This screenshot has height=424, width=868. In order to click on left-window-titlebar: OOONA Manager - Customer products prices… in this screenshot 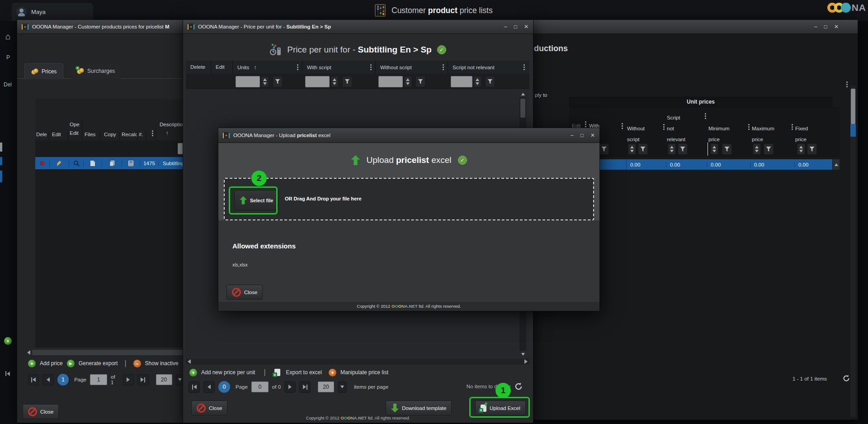, I will do `click(101, 27)`.